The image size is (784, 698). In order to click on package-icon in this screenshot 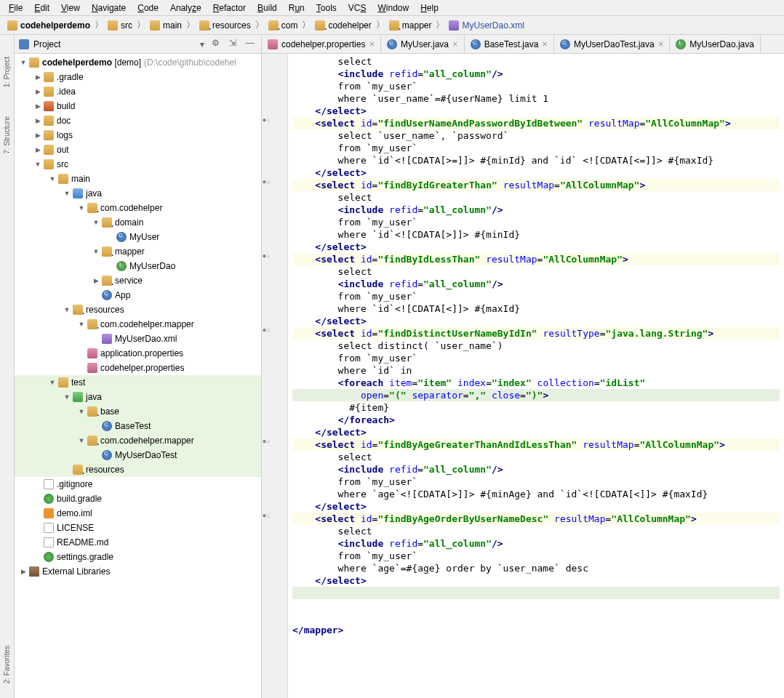, I will do `click(92, 412)`.